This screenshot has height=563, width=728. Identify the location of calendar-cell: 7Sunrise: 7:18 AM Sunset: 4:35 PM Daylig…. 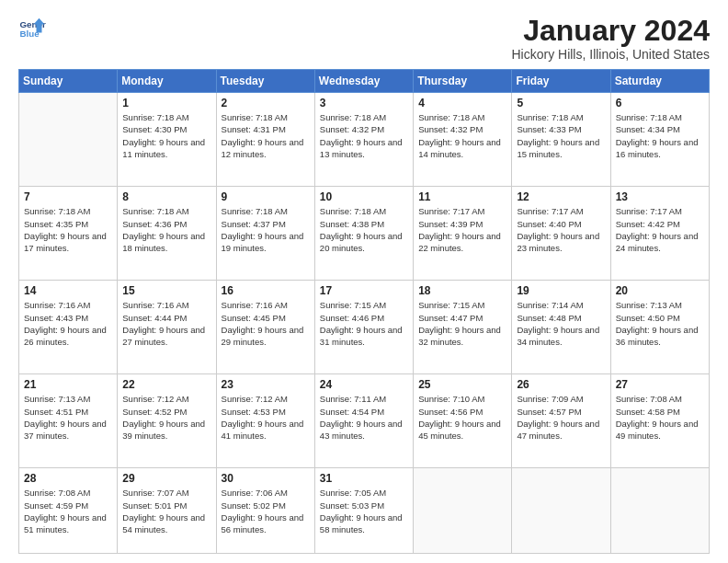
(68, 234).